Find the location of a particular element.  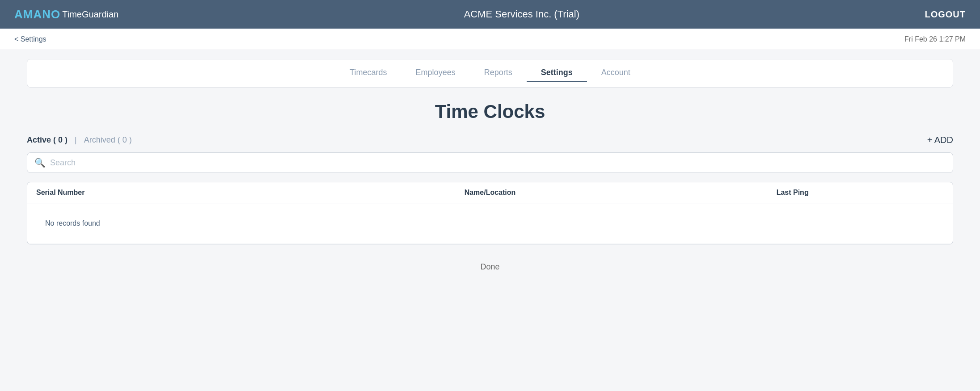

search-input is located at coordinates (498, 163).